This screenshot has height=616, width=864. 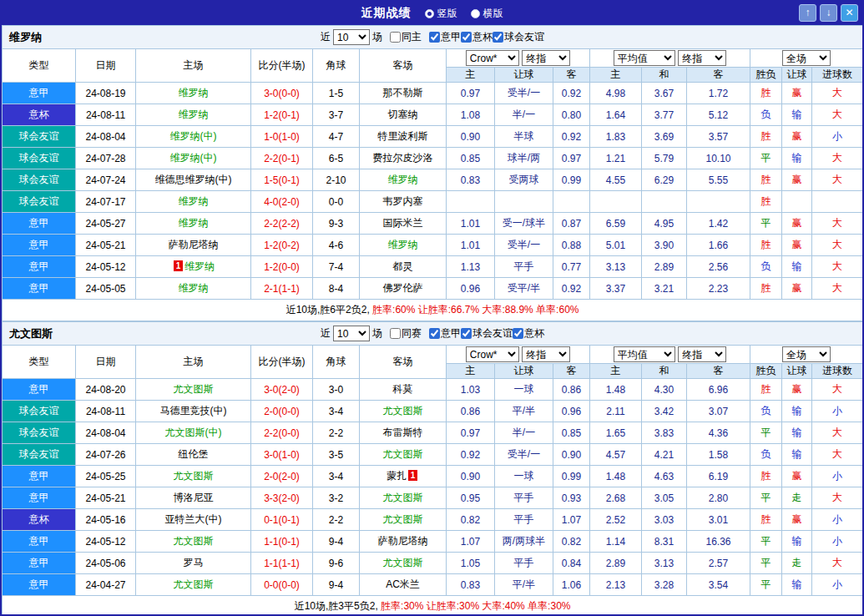 I want to click on odds-away: 0.99, so click(x=572, y=180).